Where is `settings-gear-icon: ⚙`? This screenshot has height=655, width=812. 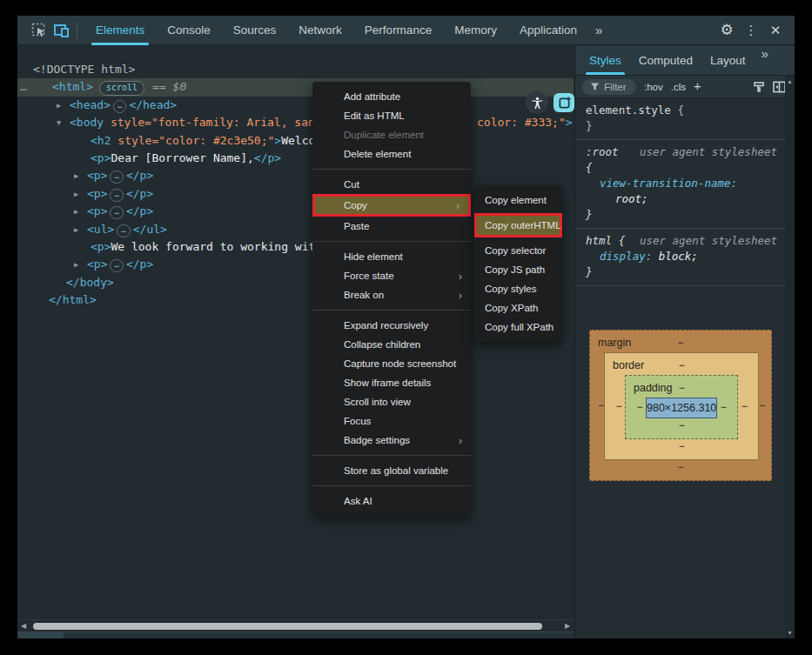 settings-gear-icon: ⚙ is located at coordinates (727, 30).